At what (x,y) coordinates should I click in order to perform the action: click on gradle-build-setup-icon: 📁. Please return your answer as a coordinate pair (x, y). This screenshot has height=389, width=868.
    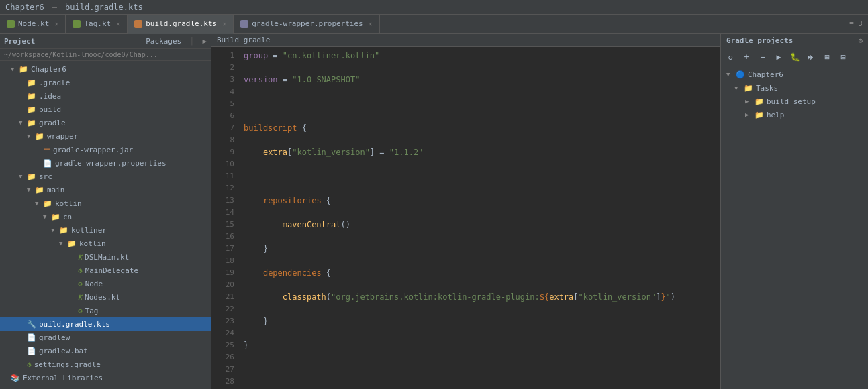
    Looking at the image, I should click on (759, 102).